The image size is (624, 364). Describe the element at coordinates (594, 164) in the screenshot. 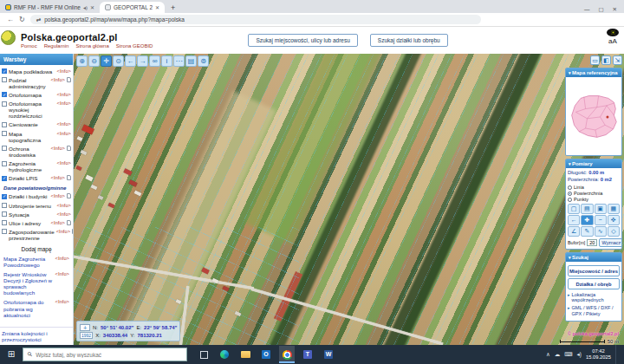

I see `measure-panel-header: Pomiary` at that location.